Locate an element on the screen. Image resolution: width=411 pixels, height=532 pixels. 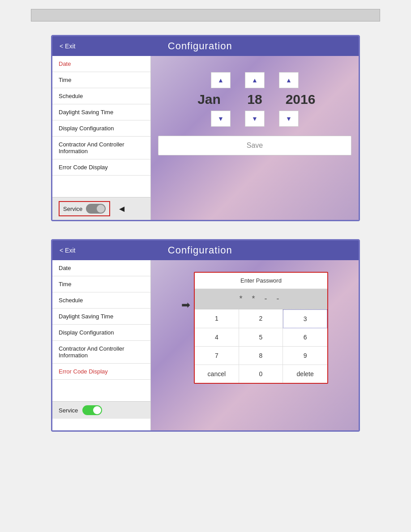
month-col is located at coordinates (221, 80).